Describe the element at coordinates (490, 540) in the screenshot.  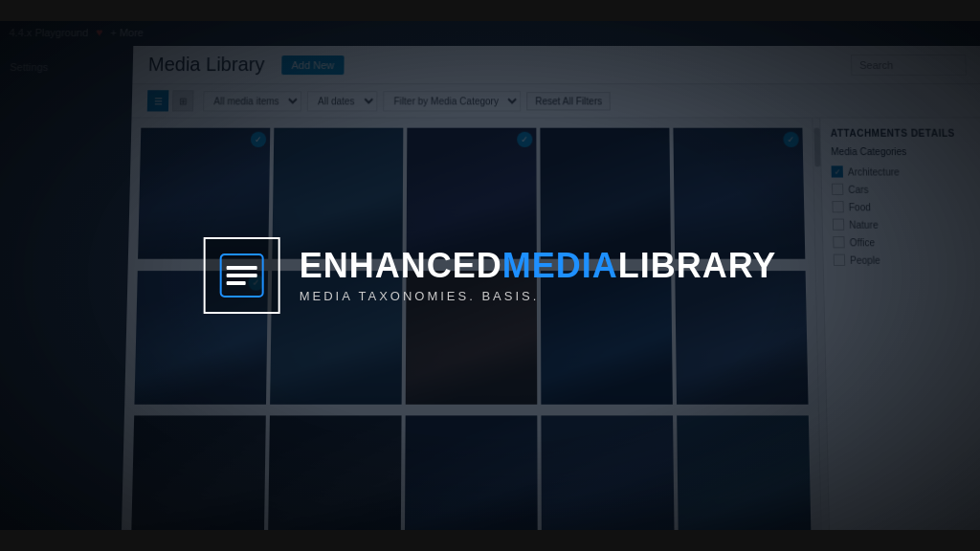
I see `dark-bar-bottom` at that location.